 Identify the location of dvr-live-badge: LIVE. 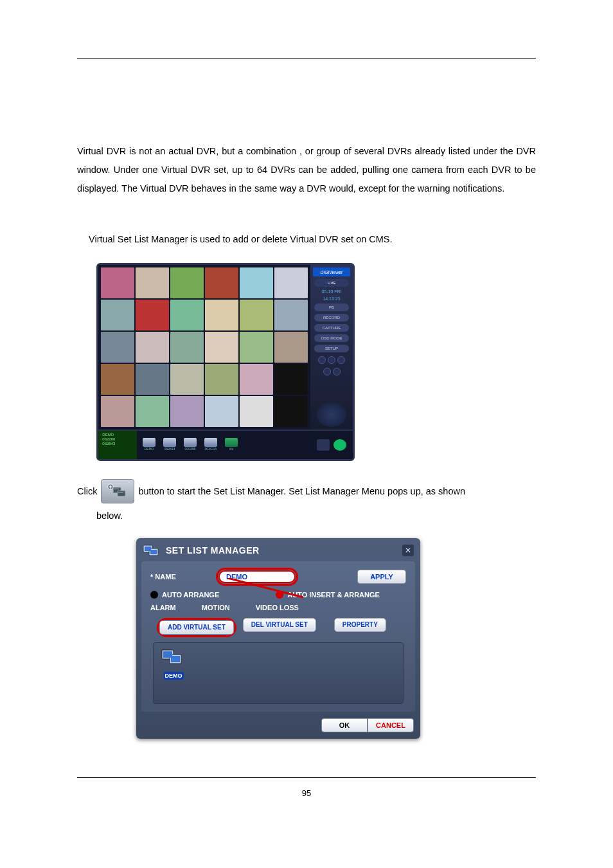
(332, 283).